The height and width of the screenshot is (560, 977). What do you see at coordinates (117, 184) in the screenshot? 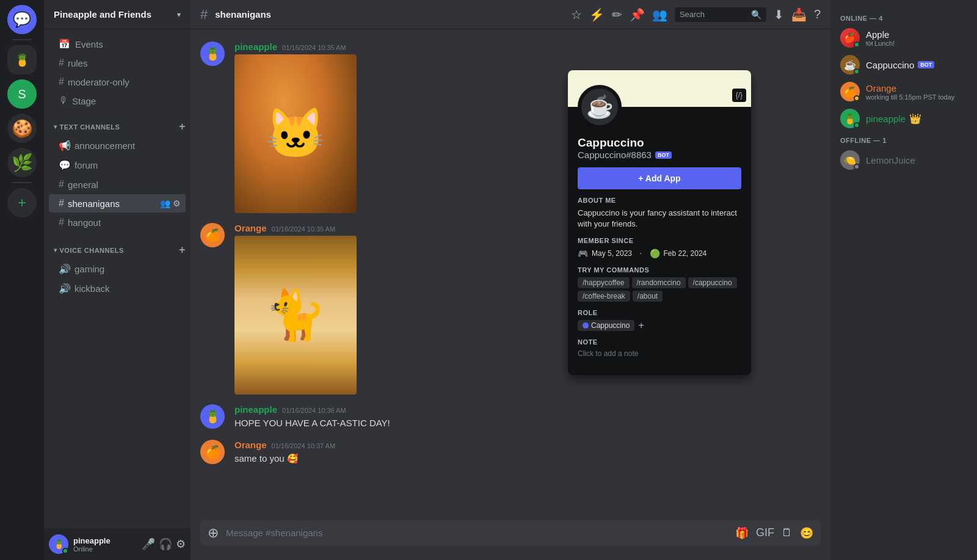
I see `channel-item-general: # general` at bounding box center [117, 184].